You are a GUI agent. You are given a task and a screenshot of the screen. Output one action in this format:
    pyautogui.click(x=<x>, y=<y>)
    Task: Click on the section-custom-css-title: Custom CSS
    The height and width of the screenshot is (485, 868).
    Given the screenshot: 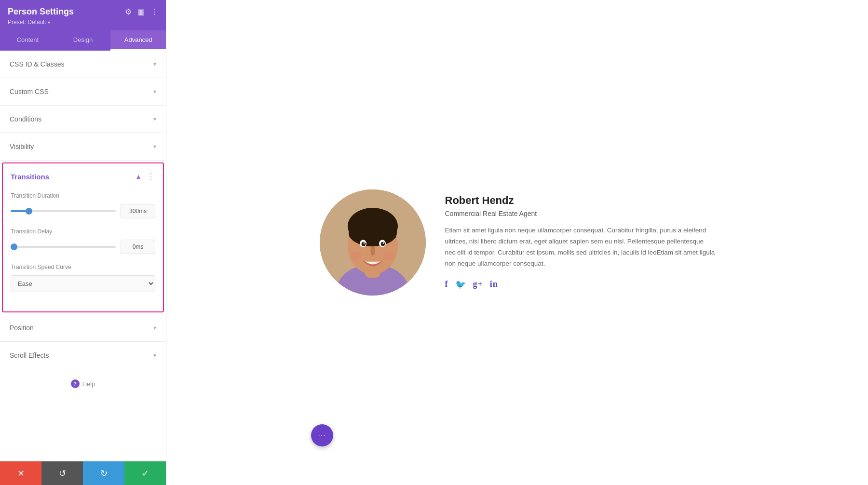 What is the action you would take?
    pyautogui.click(x=29, y=92)
    